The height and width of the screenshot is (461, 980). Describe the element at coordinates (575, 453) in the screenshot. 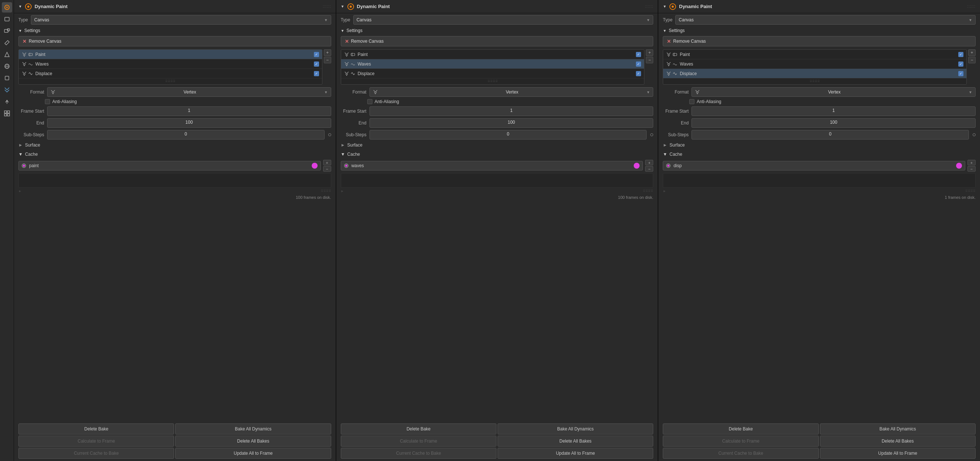

I see `panel-2-update-all: Update All to Frame` at that location.